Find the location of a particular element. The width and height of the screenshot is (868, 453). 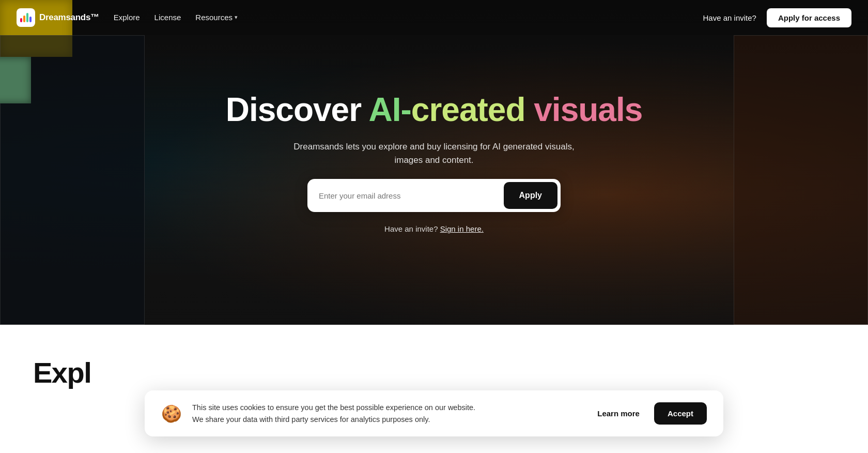

nav-item-resources: Resources ▾ is located at coordinates (216, 18).